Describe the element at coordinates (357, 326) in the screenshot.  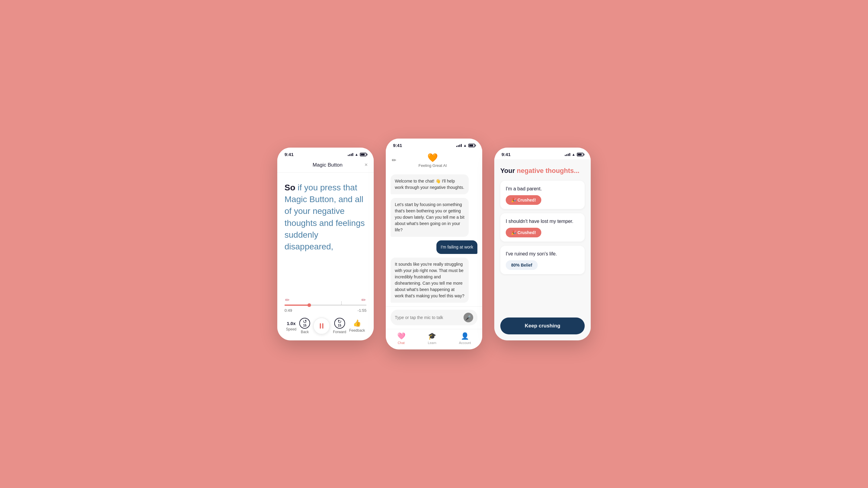
I see `feedback-button: 👍 Feedback` at that location.